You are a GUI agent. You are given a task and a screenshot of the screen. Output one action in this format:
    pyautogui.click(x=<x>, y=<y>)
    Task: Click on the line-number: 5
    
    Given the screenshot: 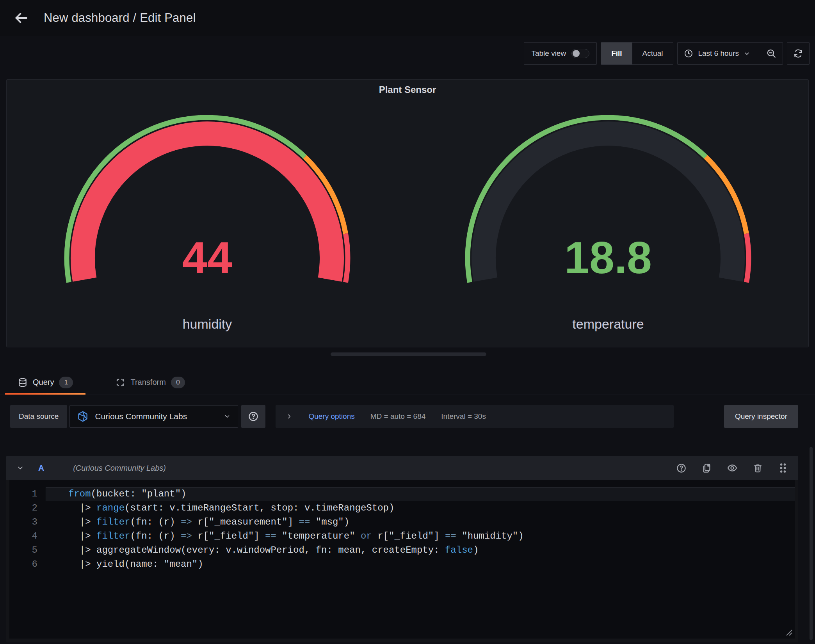 What is the action you would take?
    pyautogui.click(x=23, y=550)
    